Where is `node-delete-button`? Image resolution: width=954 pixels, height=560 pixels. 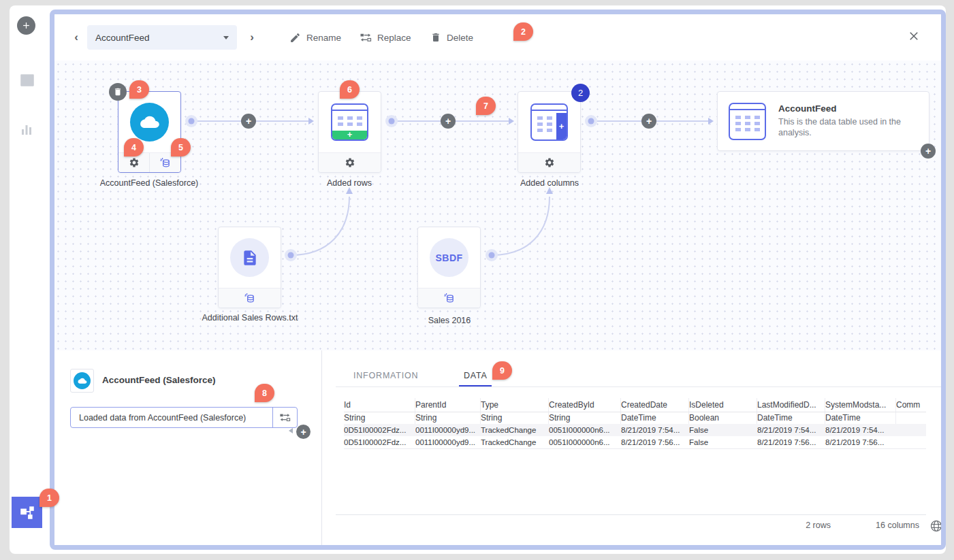 node-delete-button is located at coordinates (118, 92).